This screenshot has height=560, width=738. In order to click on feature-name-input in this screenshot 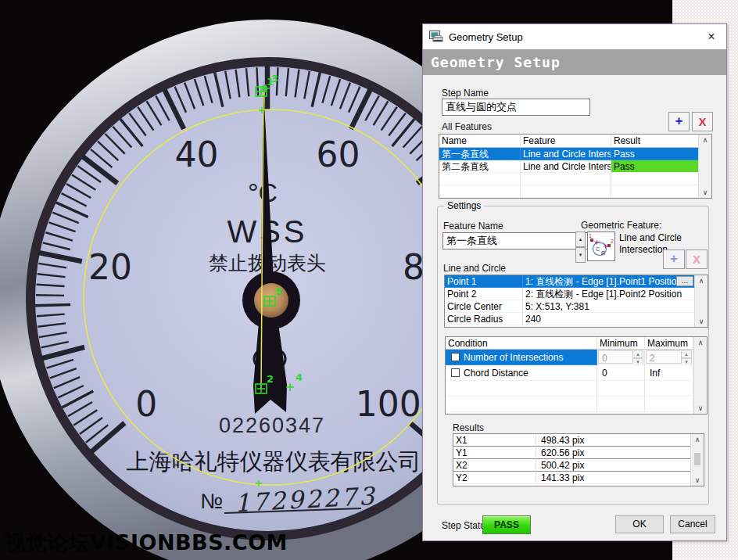, I will do `click(517, 241)`.